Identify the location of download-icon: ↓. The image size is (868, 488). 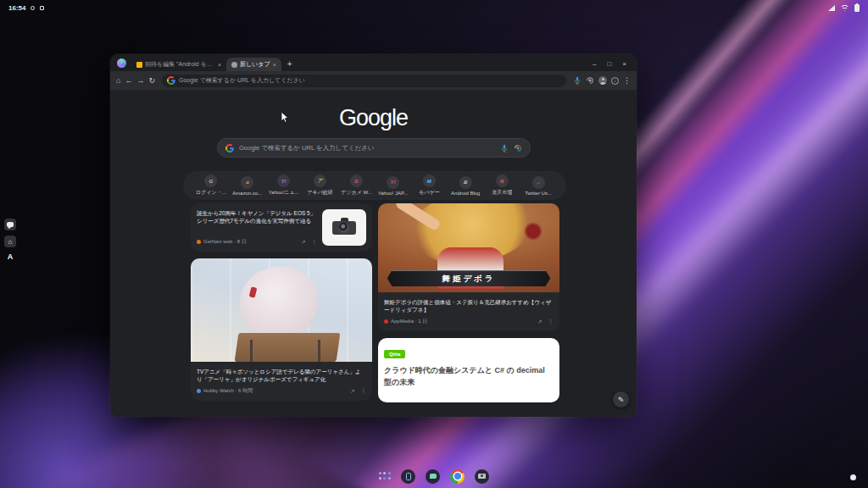
(615, 81).